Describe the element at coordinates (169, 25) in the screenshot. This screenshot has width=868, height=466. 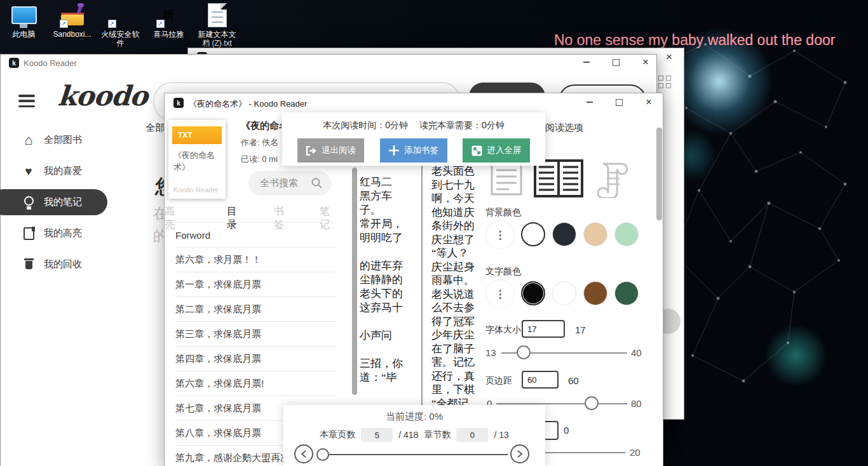
I see `desktop-icon: 听 ↗ 喜马拉雅` at that location.